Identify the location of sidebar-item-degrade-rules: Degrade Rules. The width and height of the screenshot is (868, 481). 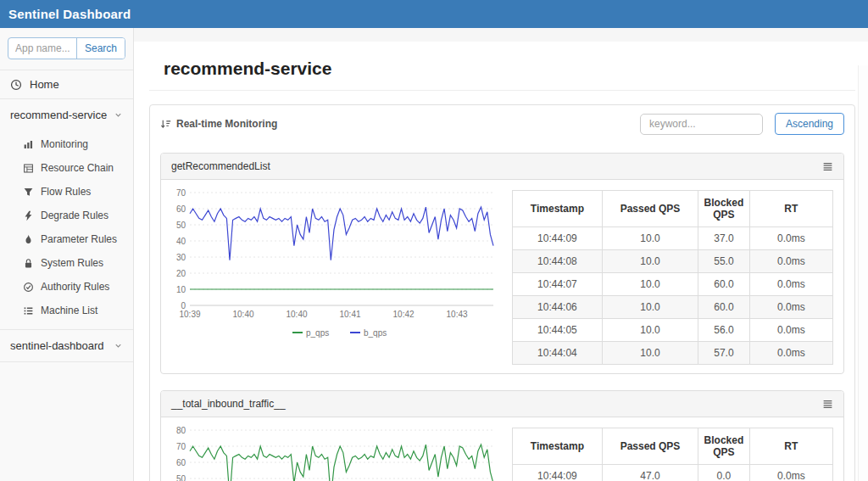
(66, 215).